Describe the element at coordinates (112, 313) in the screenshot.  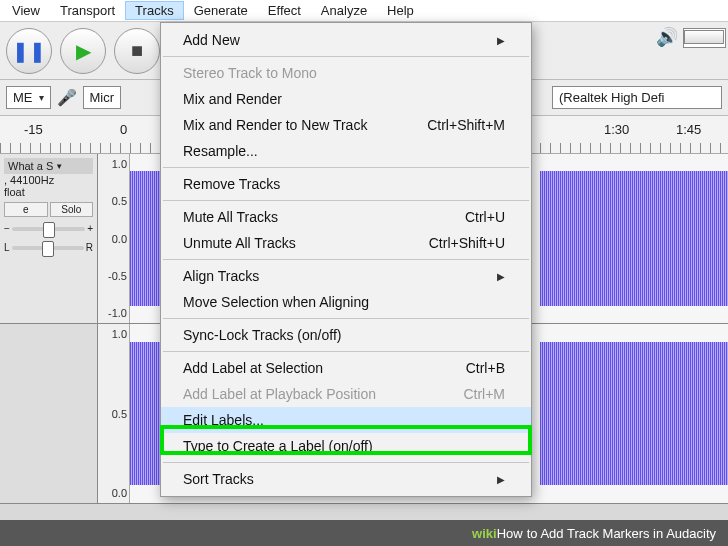
I see `scale-n1: -1.0` at that location.